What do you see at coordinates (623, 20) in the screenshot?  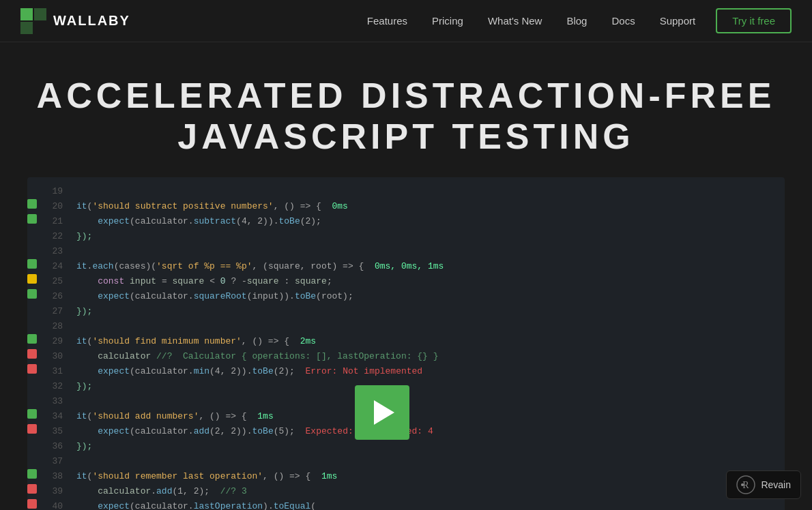 I see `nav-docs: Docs` at bounding box center [623, 20].